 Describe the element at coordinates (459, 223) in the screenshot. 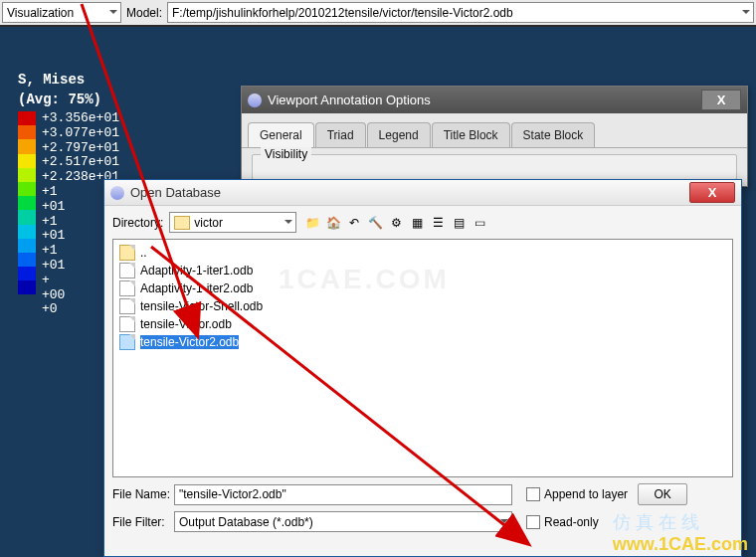

I see `grid2-icon: ▤` at that location.